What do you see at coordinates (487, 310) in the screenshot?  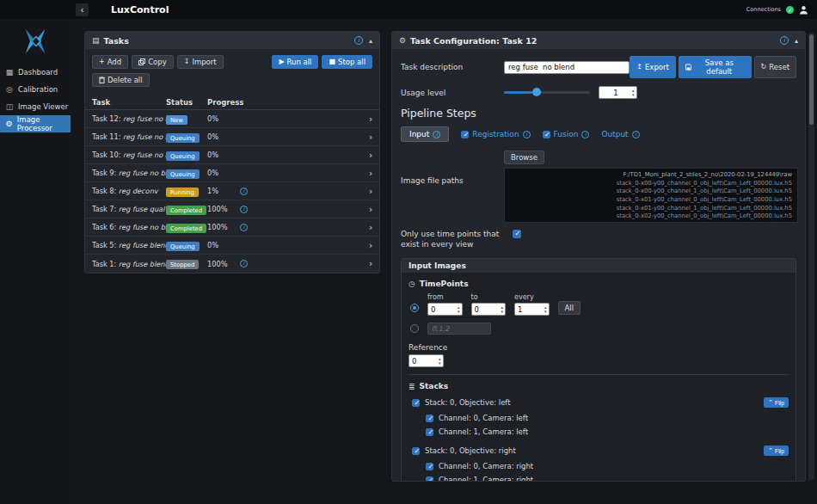 I see `to-input` at bounding box center [487, 310].